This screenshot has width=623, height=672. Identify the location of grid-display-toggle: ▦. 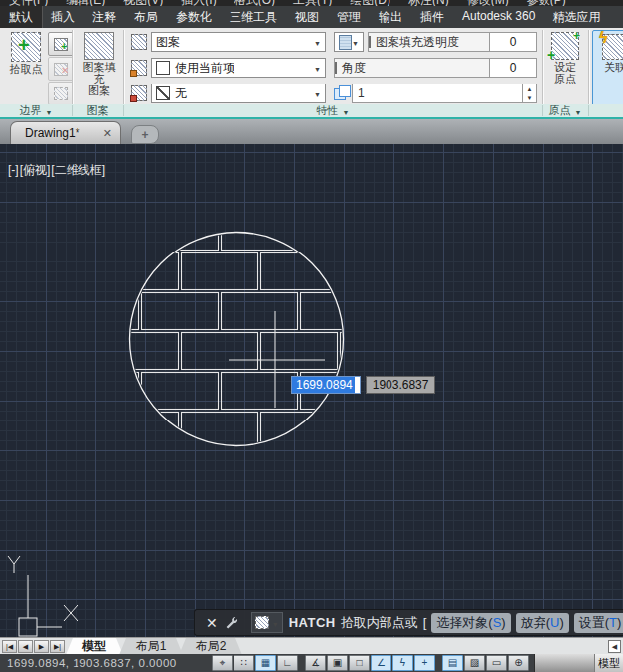
(266, 663).